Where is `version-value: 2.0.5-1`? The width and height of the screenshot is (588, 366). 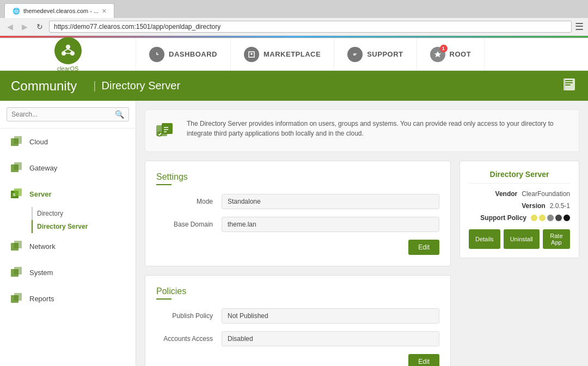
version-value: 2.0.5-1 is located at coordinates (560, 206).